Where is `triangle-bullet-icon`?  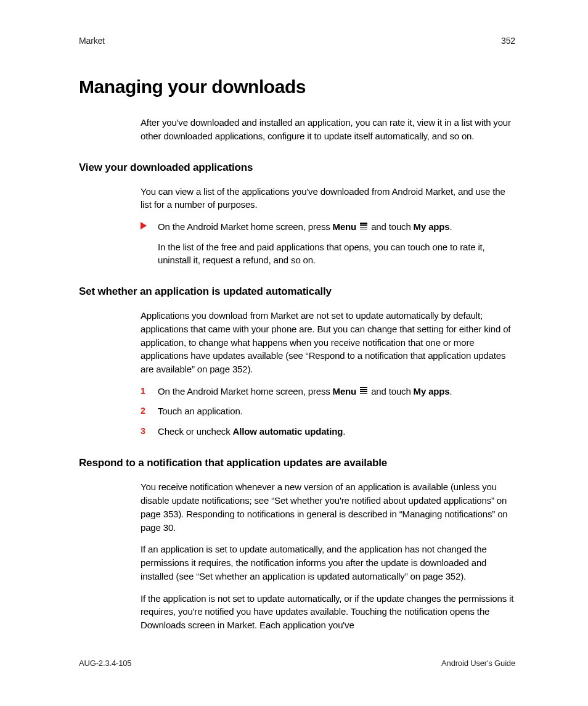
triangle-bullet-icon is located at coordinates (144, 226).